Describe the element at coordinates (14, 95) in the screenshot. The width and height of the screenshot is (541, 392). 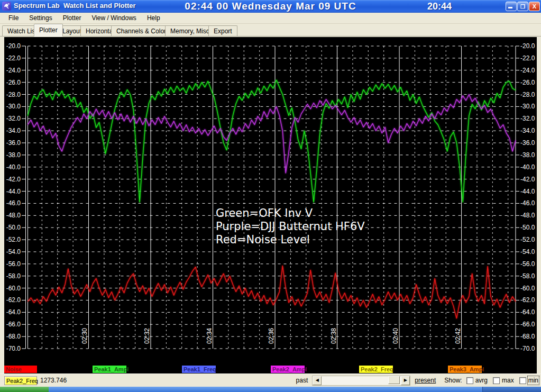
I see `svg-text: -28.0` at that location.